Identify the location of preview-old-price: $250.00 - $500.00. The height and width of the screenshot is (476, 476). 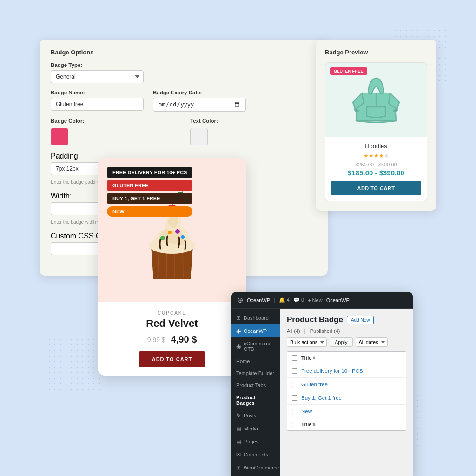
(376, 165).